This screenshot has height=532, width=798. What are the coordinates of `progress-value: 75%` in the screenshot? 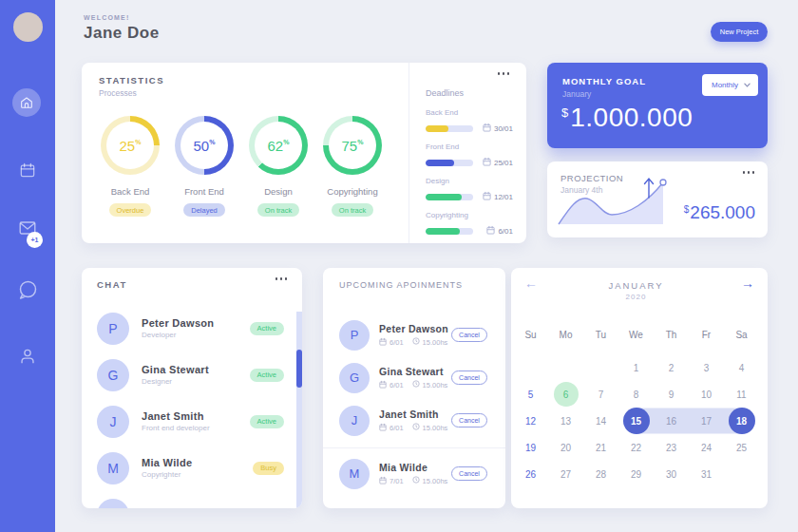 It's located at (352, 145).